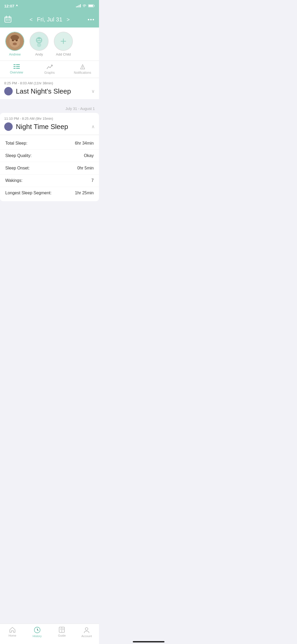 Image resolution: width=297 pixels, height=644 pixels. What do you see at coordinates (50, 181) in the screenshot?
I see `stat-row-wakings: Wakings: 7` at bounding box center [50, 181].